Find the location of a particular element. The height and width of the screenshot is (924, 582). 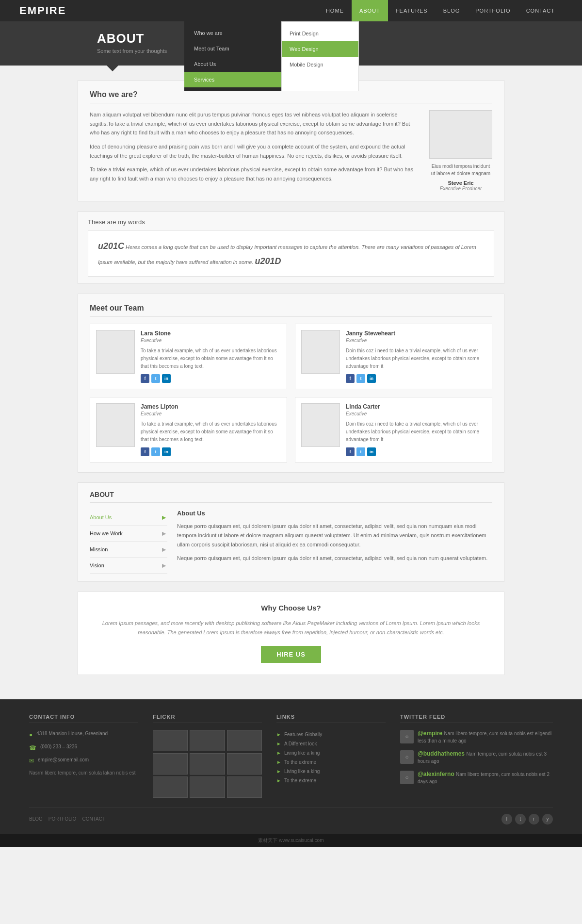

footer-link-3: ► To the extreme is located at coordinates (331, 762).